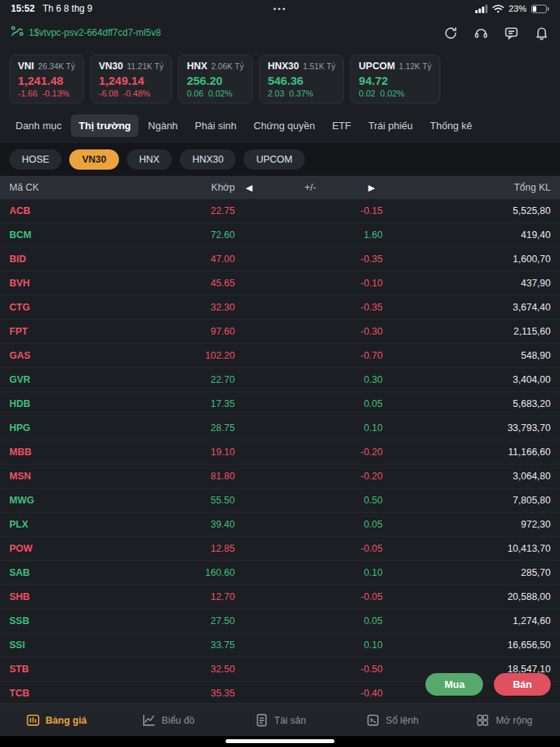 The height and width of the screenshot is (747, 560). What do you see at coordinates (48, 452) in the screenshot?
I see `symbol-cell: MBB` at bounding box center [48, 452].